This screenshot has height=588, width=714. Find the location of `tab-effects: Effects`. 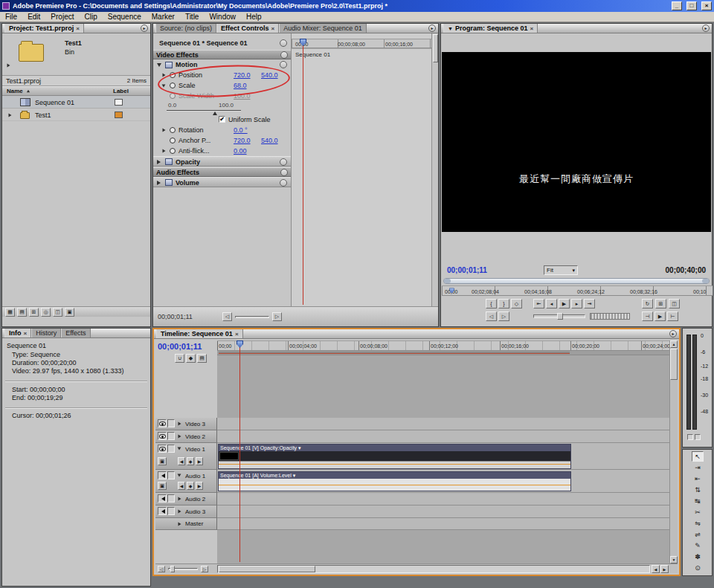

tab-effects: Effects is located at coordinates (76, 333).